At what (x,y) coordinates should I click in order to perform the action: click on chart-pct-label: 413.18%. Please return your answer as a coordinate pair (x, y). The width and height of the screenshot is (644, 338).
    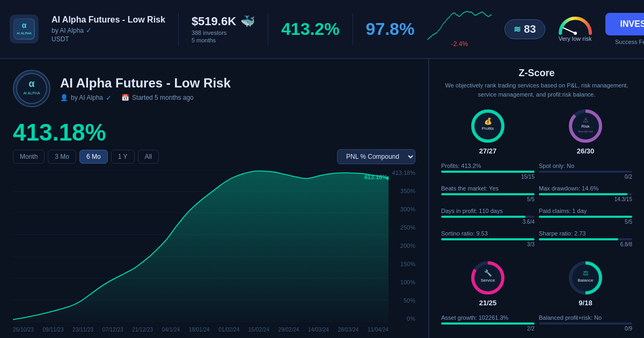
    Looking at the image, I should click on (376, 177).